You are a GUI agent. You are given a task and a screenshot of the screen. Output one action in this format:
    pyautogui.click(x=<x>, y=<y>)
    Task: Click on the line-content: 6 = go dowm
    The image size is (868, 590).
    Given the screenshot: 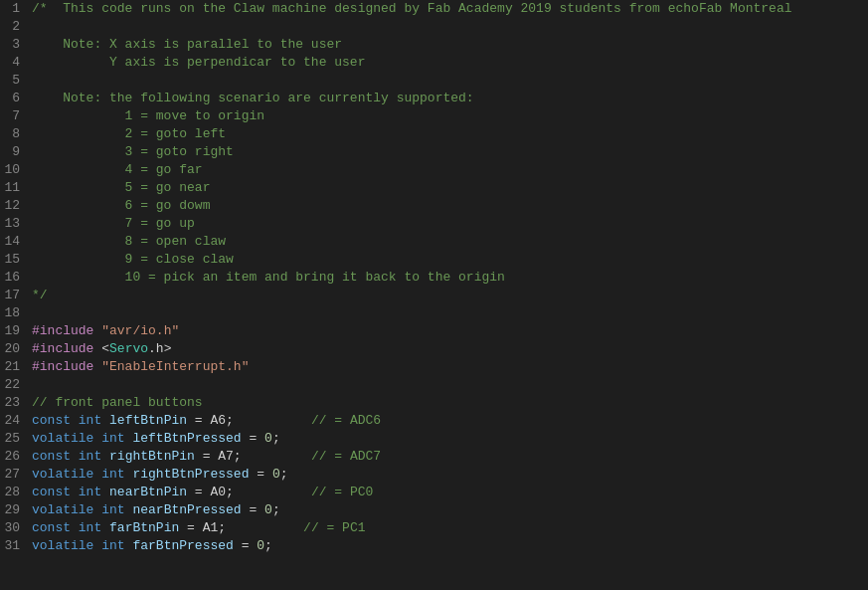 What is the action you would take?
    pyautogui.click(x=447, y=206)
    